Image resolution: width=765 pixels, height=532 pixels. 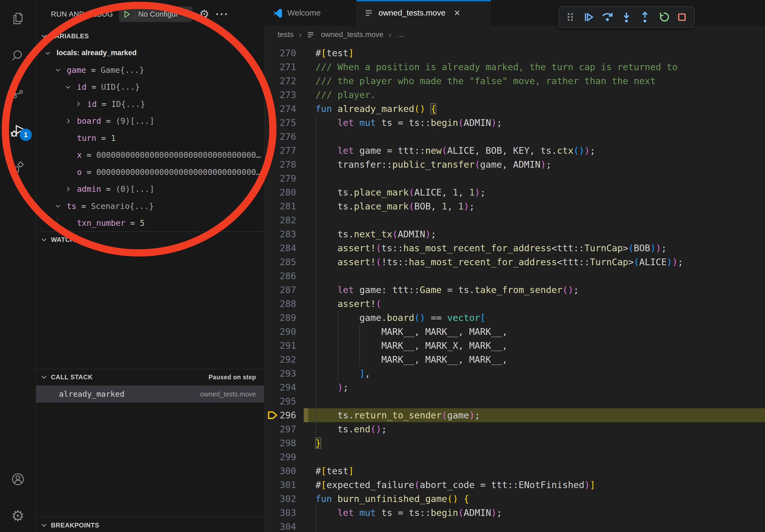 I want to click on code-line-287: 287 let game: ttt::Game = ts.take_from_s…, so click(x=514, y=290).